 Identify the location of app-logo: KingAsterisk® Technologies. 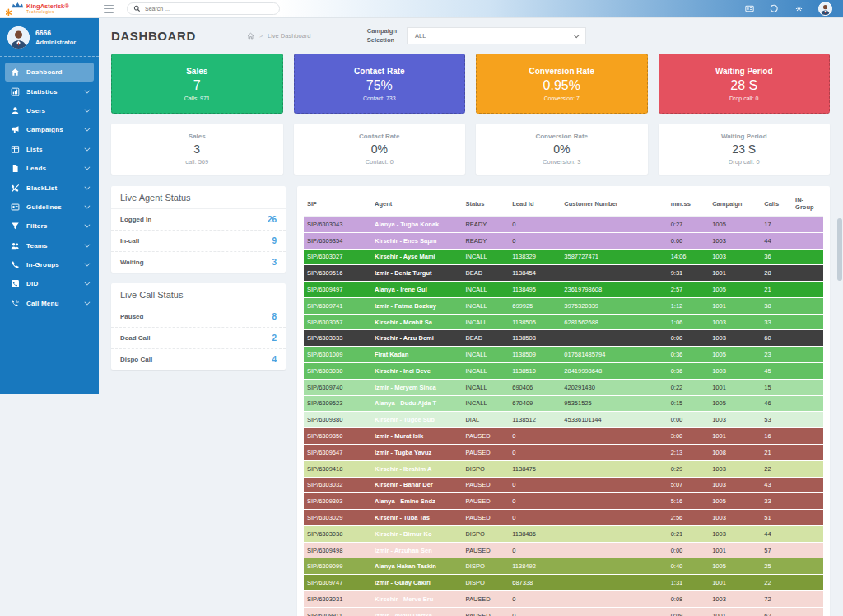
(49, 9).